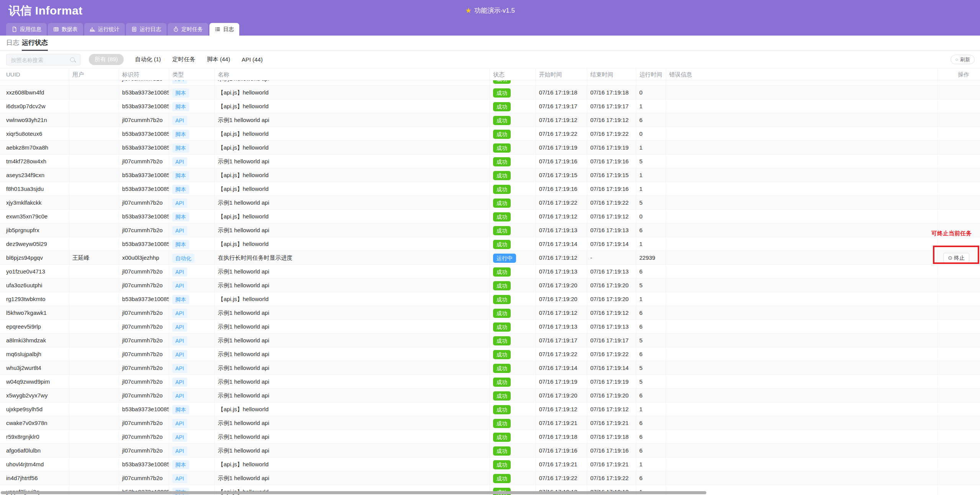  I want to click on terminate-button: ⊙终止, so click(956, 258).